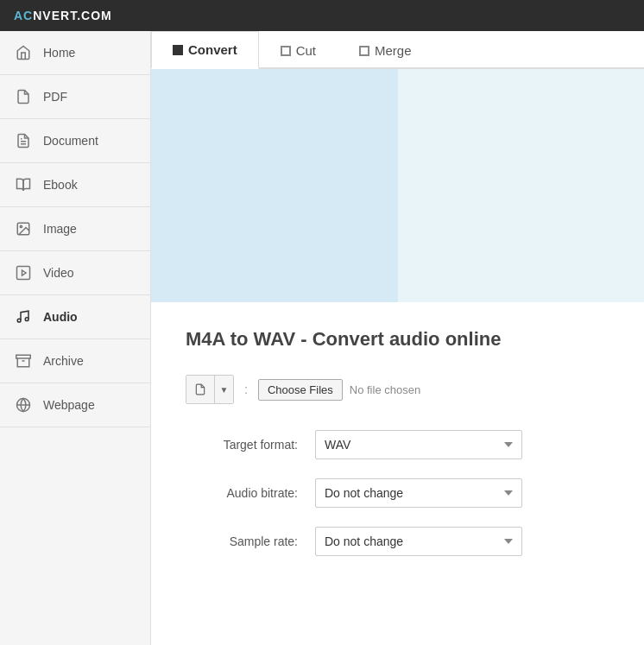  I want to click on merge-tab-icon, so click(364, 51).